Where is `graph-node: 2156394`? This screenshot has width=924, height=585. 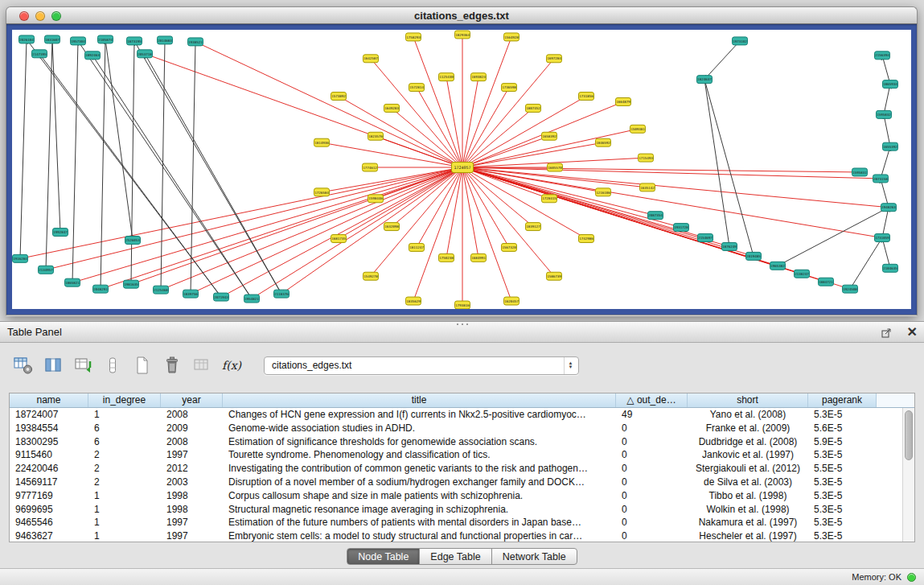 graph-node: 2156394 is located at coordinates (883, 56).